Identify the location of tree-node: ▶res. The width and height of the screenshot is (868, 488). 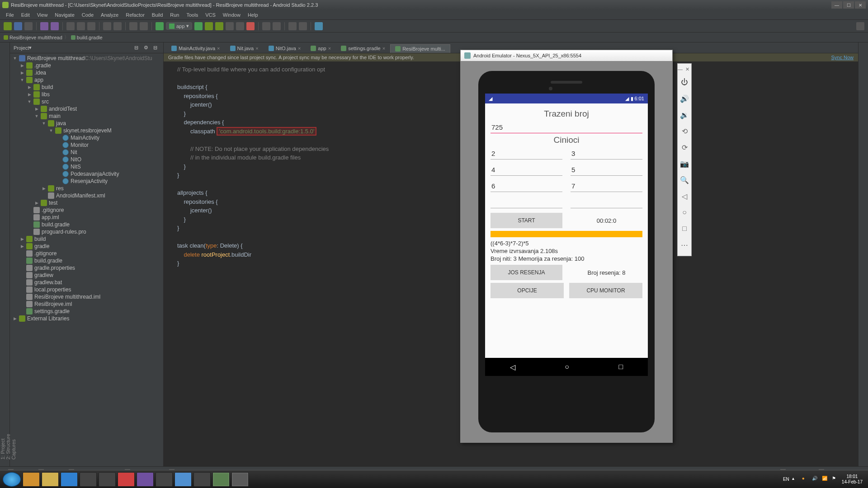
(87, 188).